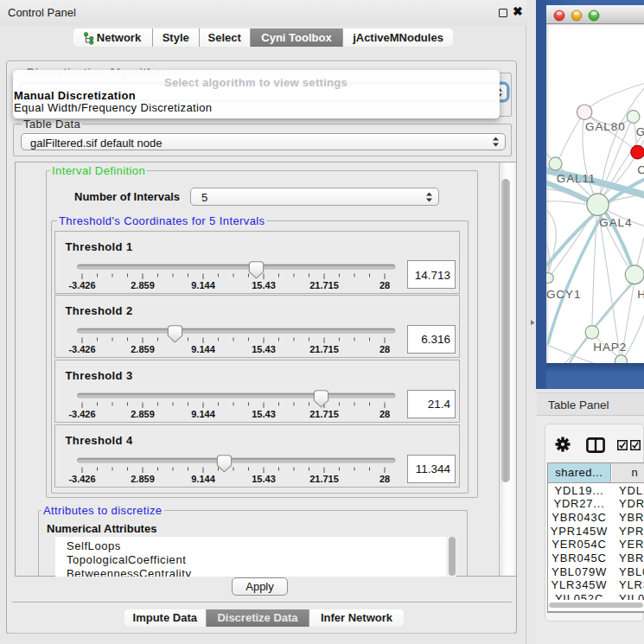  What do you see at coordinates (605, 126) in the screenshot?
I see `svg-text: GAL80` at bounding box center [605, 126].